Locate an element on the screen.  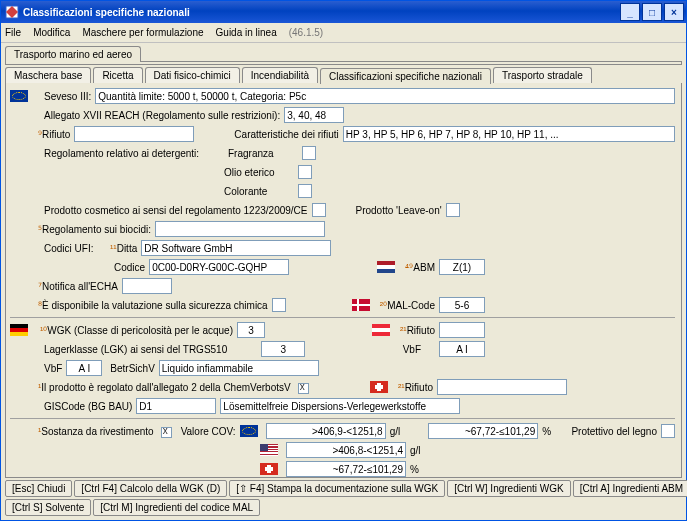
betr-label: BetrSichV is located at coordinates (132, 368).